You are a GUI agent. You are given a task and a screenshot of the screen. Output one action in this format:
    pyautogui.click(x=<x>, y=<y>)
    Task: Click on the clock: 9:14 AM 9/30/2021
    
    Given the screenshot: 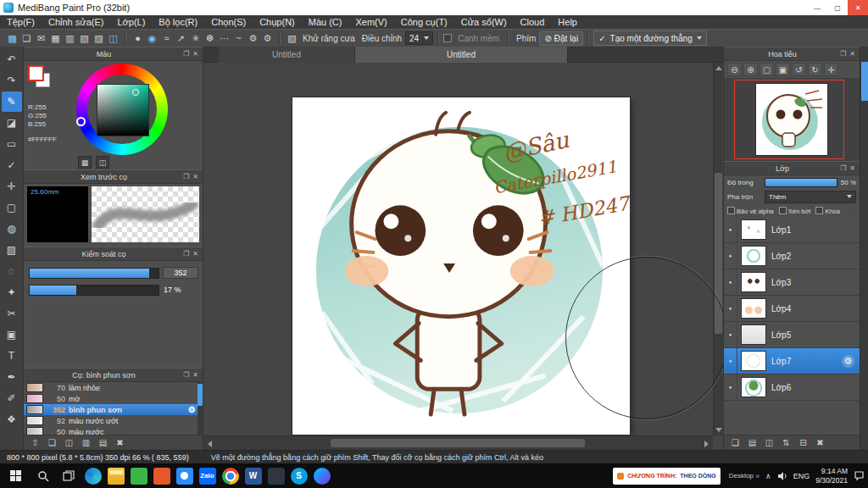 What is the action you would take?
    pyautogui.click(x=832, y=476)
    